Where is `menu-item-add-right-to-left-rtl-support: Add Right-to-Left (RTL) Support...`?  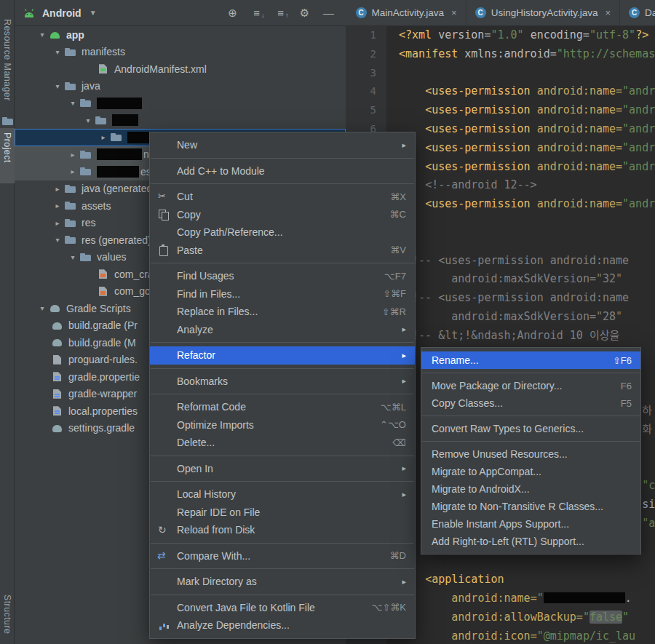
menu-item-add-right-to-left-rtl-support: Add Right-to-Left (RTL) Support... is located at coordinates (531, 541).